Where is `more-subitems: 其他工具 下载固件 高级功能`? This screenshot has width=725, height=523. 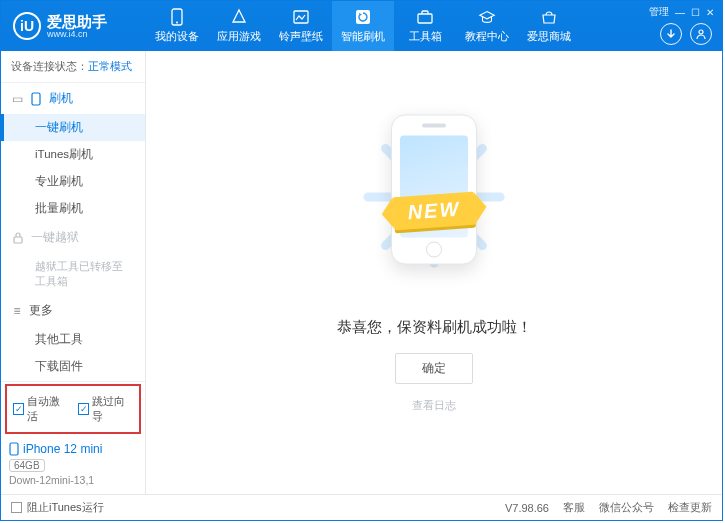 more-subitems: 其他工具 下载固件 高级功能 is located at coordinates (73, 354).